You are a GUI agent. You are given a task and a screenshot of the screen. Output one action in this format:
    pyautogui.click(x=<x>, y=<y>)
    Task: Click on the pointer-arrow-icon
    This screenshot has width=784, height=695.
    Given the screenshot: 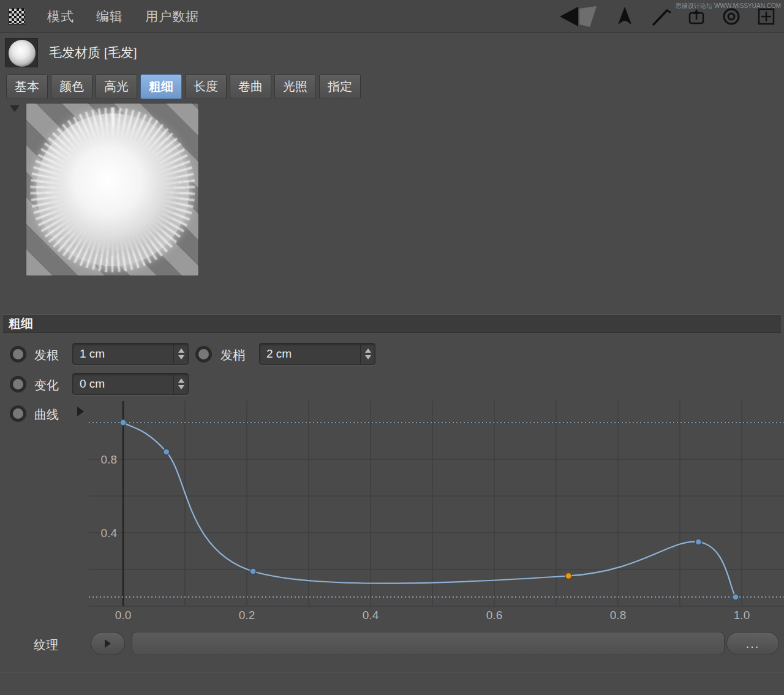 What is the action you would take?
    pyautogui.click(x=625, y=17)
    